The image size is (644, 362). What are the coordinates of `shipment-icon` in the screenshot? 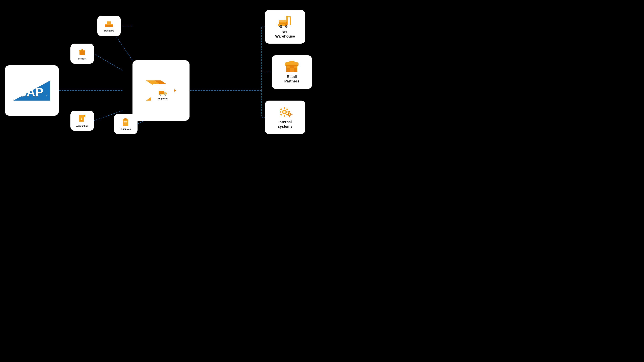 It's located at (162, 92).